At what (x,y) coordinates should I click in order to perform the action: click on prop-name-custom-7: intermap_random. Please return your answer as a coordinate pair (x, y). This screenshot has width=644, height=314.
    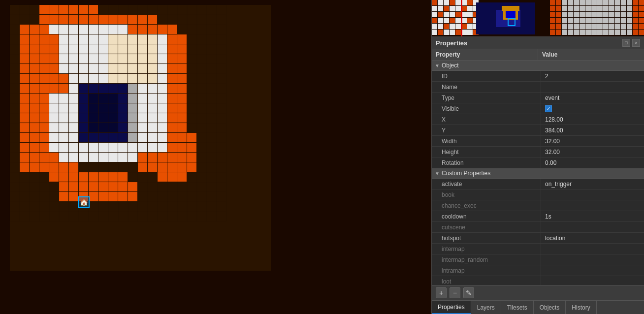
    Looking at the image, I should click on (486, 260).